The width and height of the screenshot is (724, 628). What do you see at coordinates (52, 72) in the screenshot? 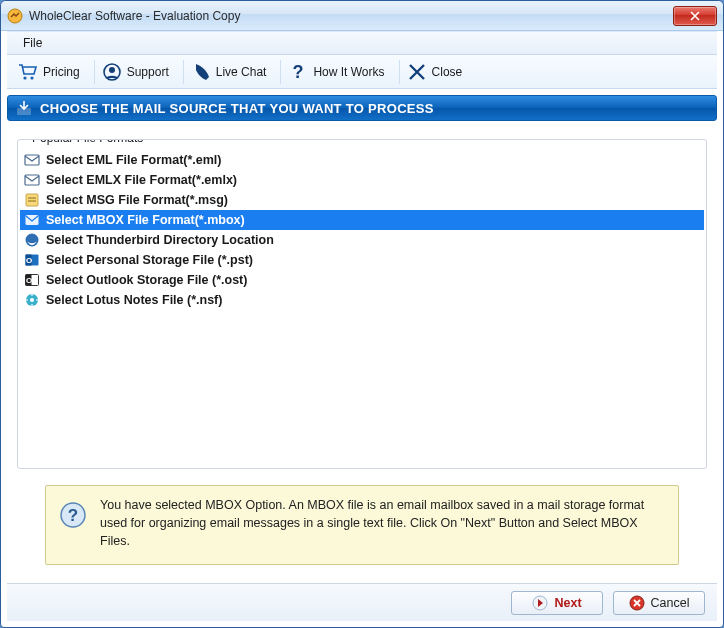
I see `toolbar-pricing-button: Pricing` at bounding box center [52, 72].